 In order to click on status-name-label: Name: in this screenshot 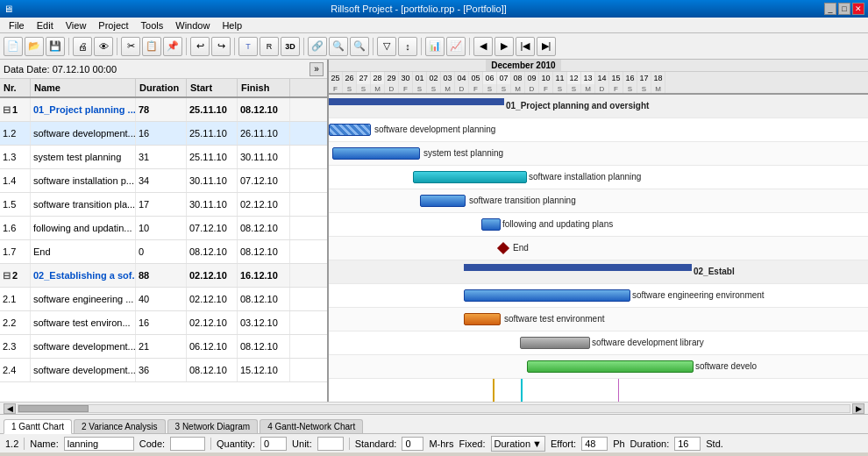, I will do `click(44, 444)`.